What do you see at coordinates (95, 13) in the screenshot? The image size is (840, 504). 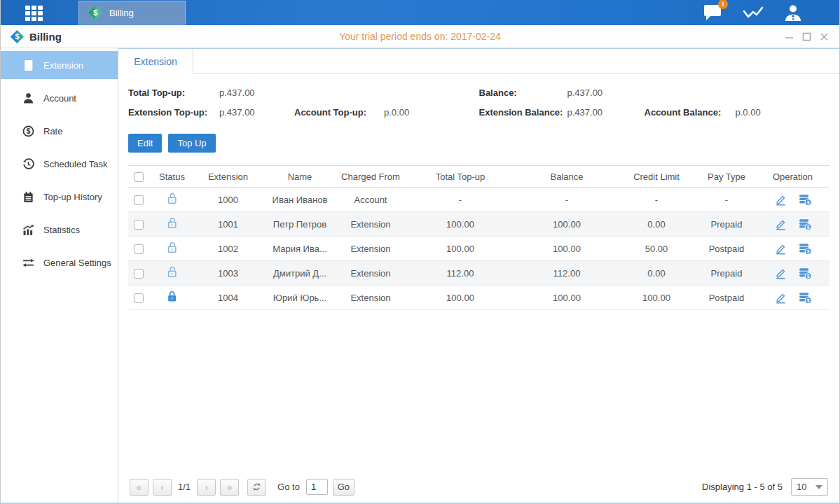 I see `billing-diamond-icon: $` at bounding box center [95, 13].